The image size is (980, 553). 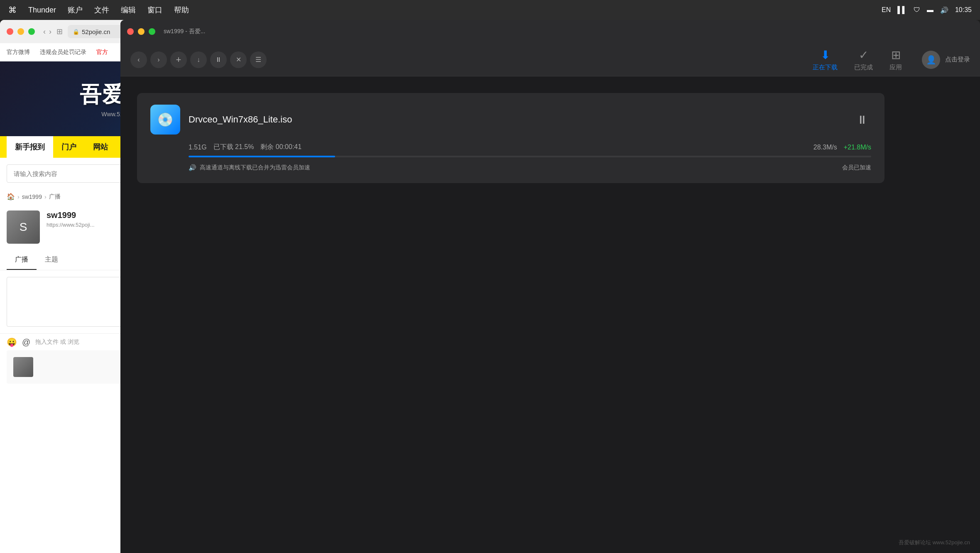 I want to click on dl-add-icon: +, so click(x=179, y=60).